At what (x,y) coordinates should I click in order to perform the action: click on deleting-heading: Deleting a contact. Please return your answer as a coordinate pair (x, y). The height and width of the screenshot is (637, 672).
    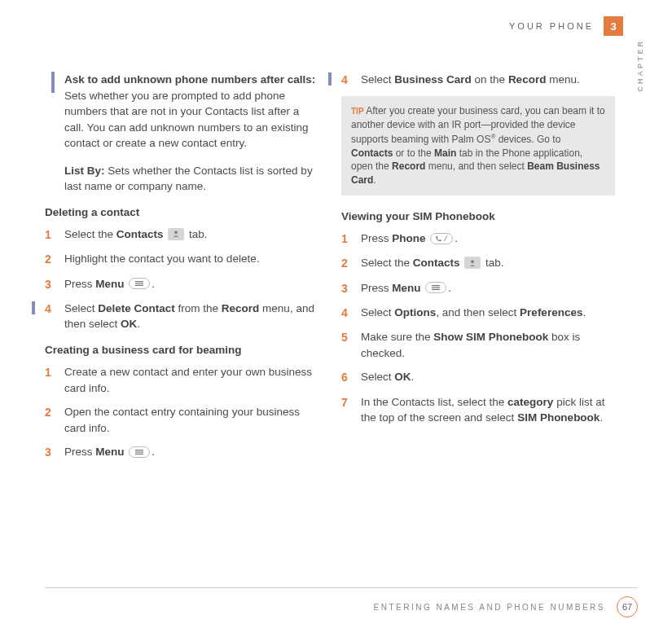
    Looking at the image, I should click on (182, 212).